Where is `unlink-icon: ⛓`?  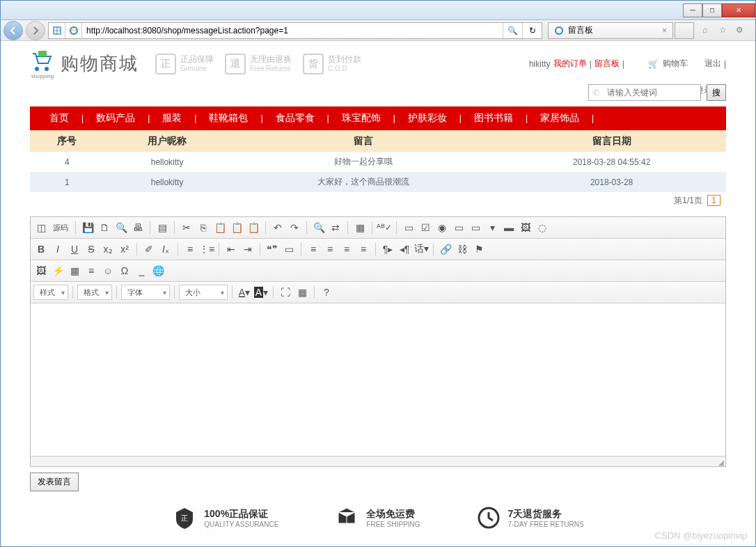
unlink-icon: ⛓ is located at coordinates (462, 249).